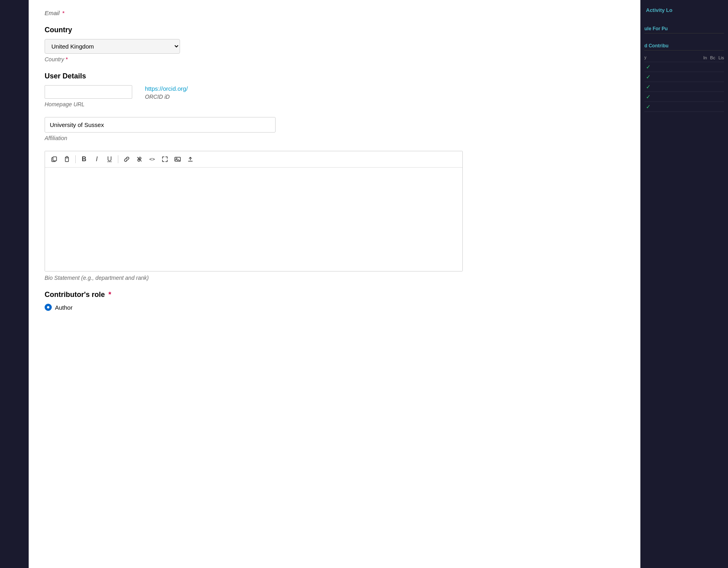 The width and height of the screenshot is (728, 568). What do you see at coordinates (165, 159) in the screenshot?
I see `fullscreen-button` at bounding box center [165, 159].